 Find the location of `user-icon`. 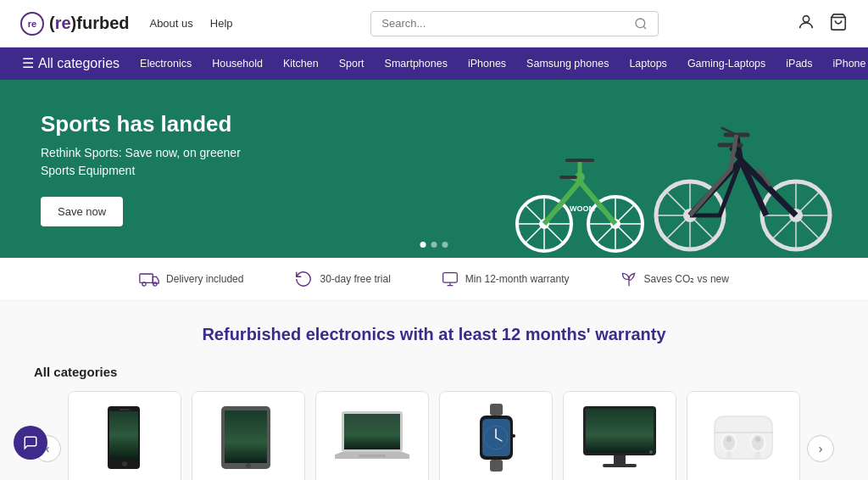

user-icon is located at coordinates (806, 24).